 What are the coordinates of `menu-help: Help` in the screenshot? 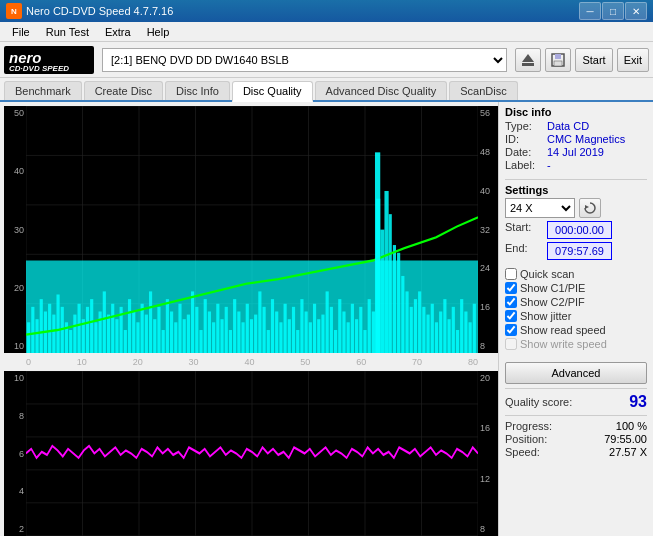 It's located at (158, 32).